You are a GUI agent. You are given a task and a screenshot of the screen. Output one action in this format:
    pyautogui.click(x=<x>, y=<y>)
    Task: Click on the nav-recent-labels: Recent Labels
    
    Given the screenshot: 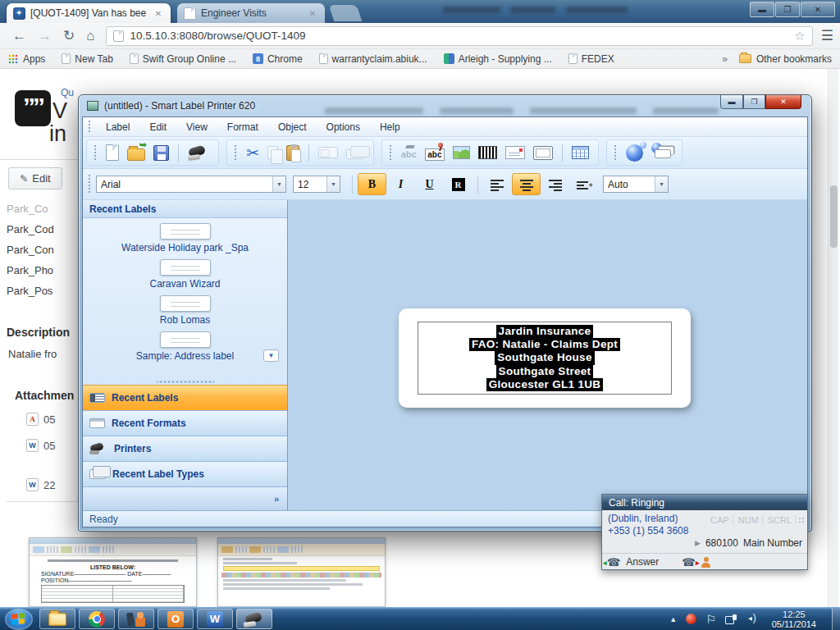 What is the action you would take?
    pyautogui.click(x=185, y=397)
    